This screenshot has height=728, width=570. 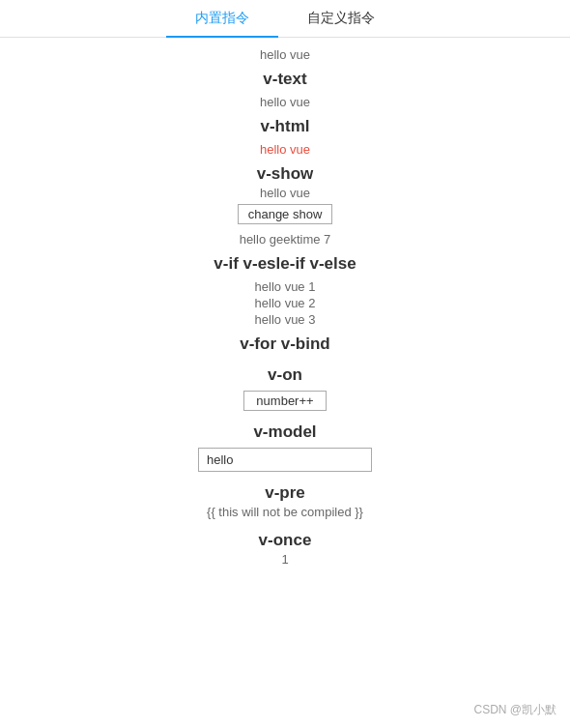 What do you see at coordinates (285, 512) in the screenshot?
I see `v-pre-content: {{ this will not be compiled }}` at bounding box center [285, 512].